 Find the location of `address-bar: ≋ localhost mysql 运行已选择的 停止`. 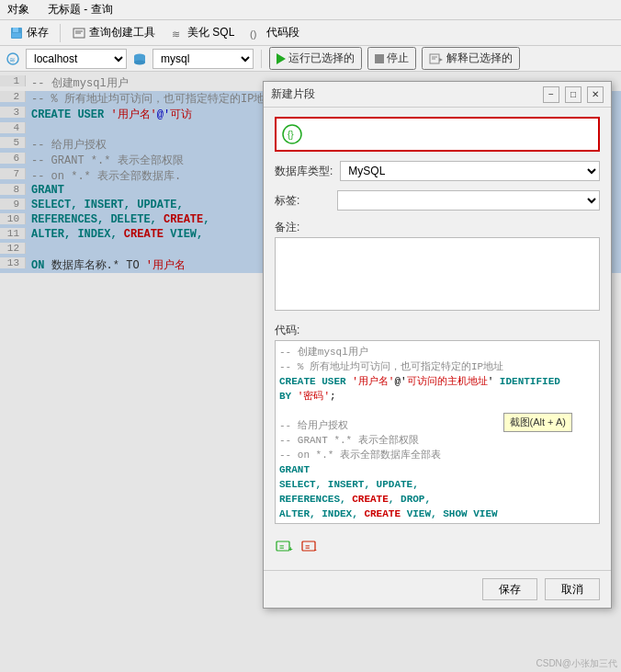

address-bar: ≋ localhost mysql 运行已选择的 停止 is located at coordinates (310, 59).